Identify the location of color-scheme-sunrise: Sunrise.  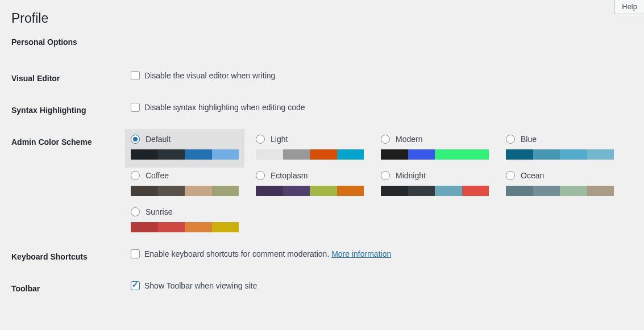
(185, 220).